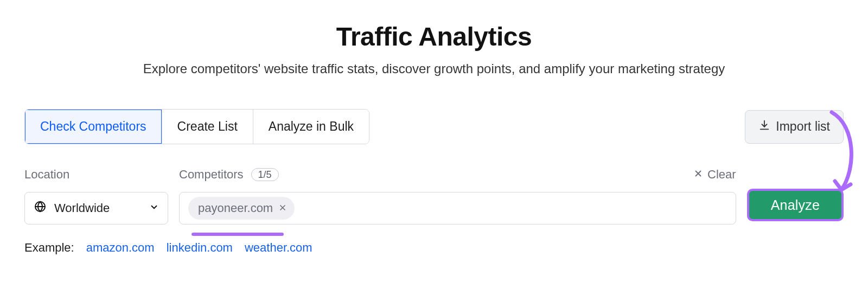 Image resolution: width=868 pixels, height=308 pixels. What do you see at coordinates (212, 175) in the screenshot?
I see `competitors-label: Competitors` at bounding box center [212, 175].